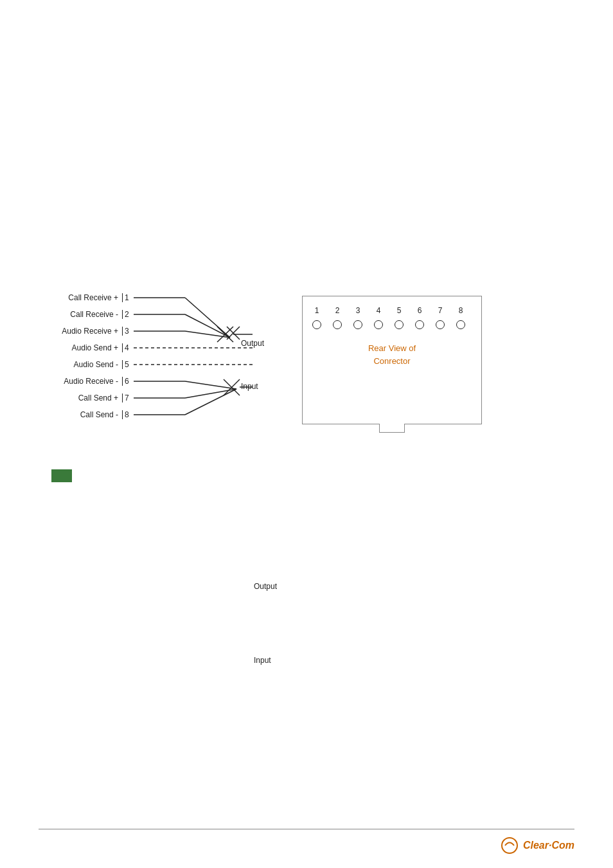 This screenshot has width=613, height=868. What do you see at coordinates (378, 318) in the screenshot?
I see `connector-pin-4: 4` at bounding box center [378, 318].